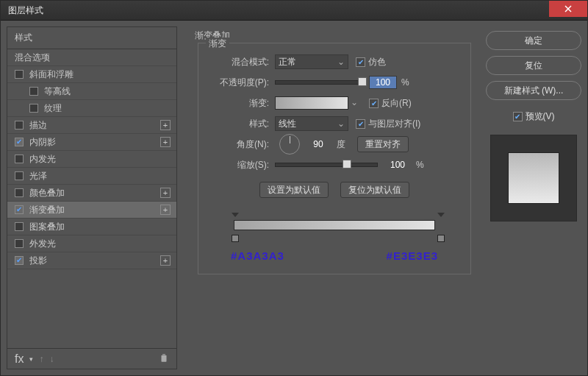 This screenshot has width=588, height=376. What do you see at coordinates (92, 75) in the screenshot?
I see `effect-row-0: 斜面和浮雕` at bounding box center [92, 75].